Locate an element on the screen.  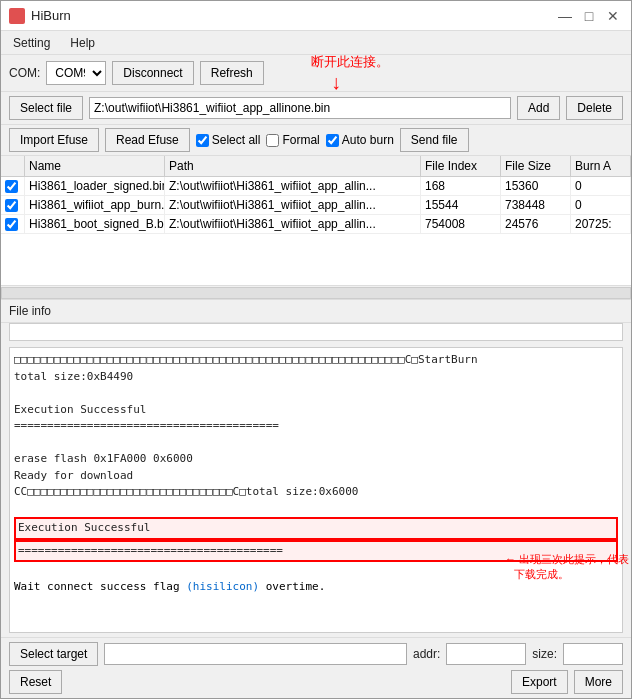
refresh-button: Refresh is located at coordinates (232, 73).